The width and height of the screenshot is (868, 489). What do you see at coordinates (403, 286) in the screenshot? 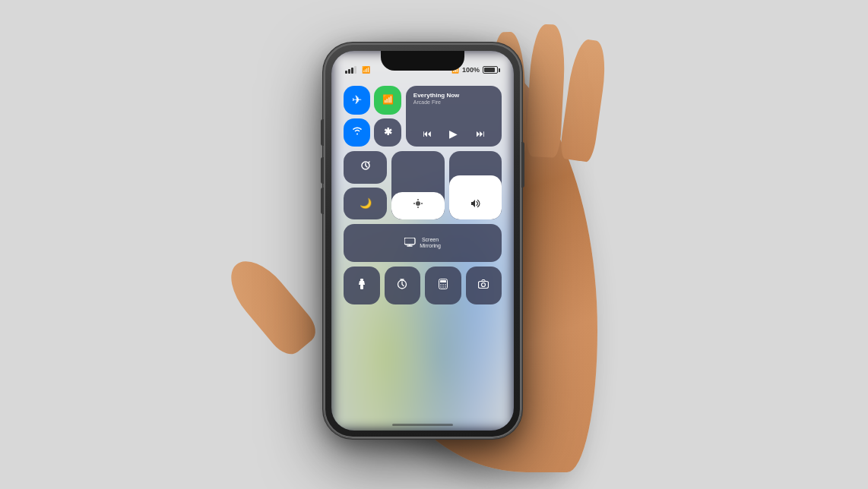
I see `timer-button` at bounding box center [403, 286].